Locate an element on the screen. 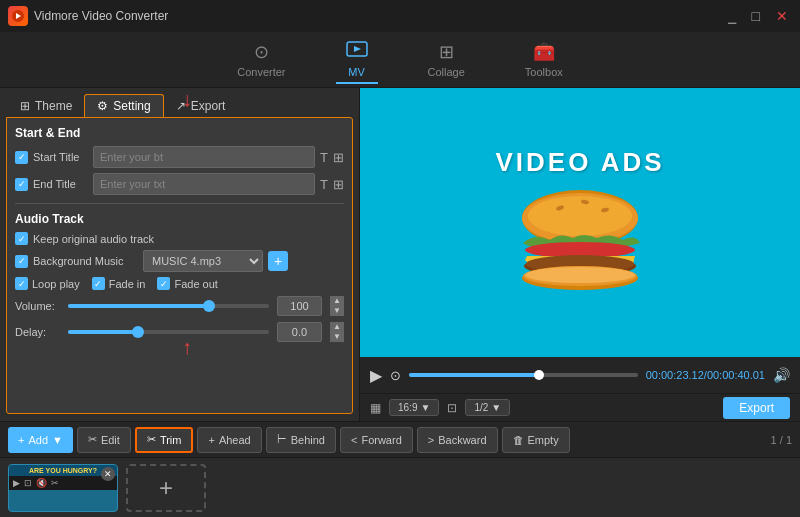 Image resolution: width=800 pixels, height=517 pixels. add-clip-icon: + is located at coordinates (166, 488).